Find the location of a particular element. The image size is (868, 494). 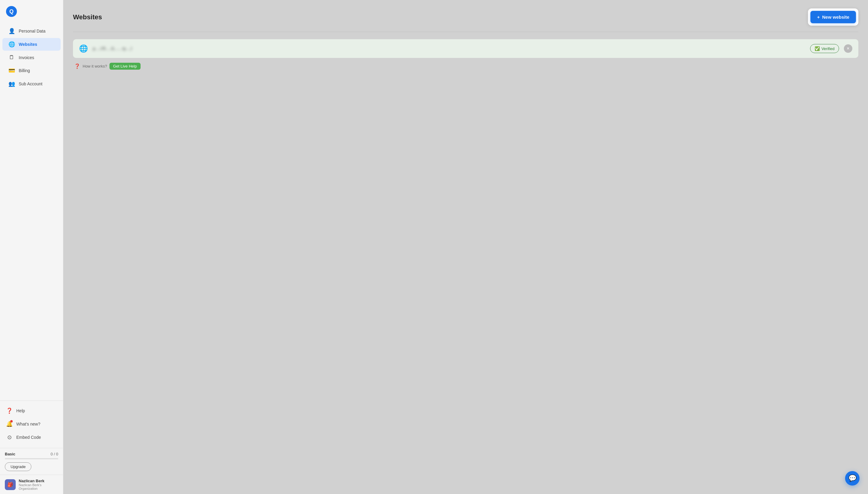

sidebar-logo: Q is located at coordinates (32, 11).